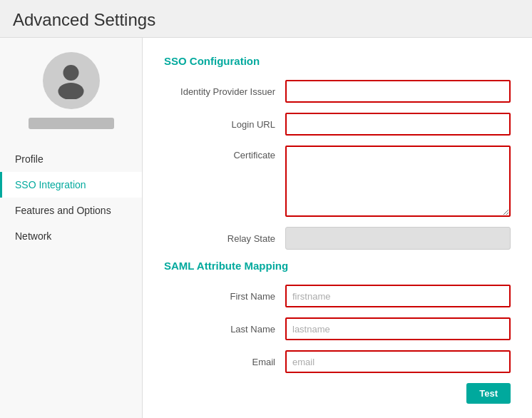 The width and height of the screenshot is (532, 418). I want to click on first-name-input, so click(398, 296).